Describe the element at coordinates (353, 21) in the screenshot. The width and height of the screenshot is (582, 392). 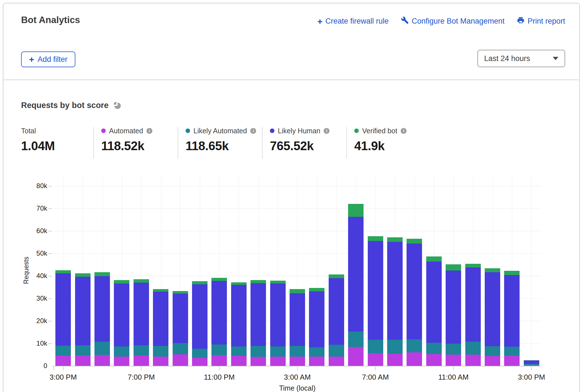
I see `create-firewall-rule-link: + Create firewall rule` at that location.